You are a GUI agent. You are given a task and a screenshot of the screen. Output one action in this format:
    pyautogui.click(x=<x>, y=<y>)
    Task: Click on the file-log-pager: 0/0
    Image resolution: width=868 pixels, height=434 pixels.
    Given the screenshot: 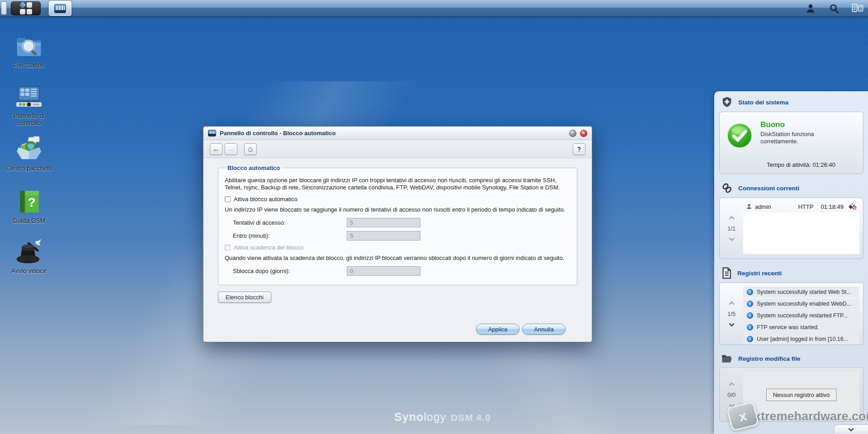 What is the action you would take?
    pyautogui.click(x=731, y=395)
    